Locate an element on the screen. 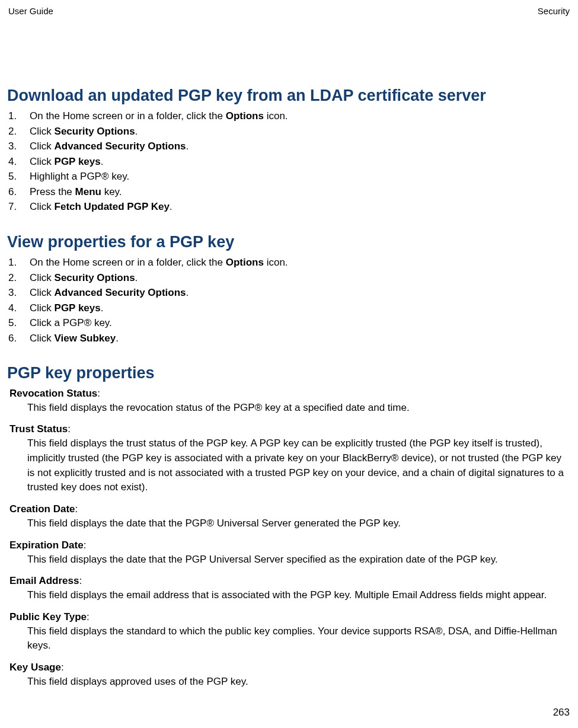  page-number: 263 is located at coordinates (561, 713).